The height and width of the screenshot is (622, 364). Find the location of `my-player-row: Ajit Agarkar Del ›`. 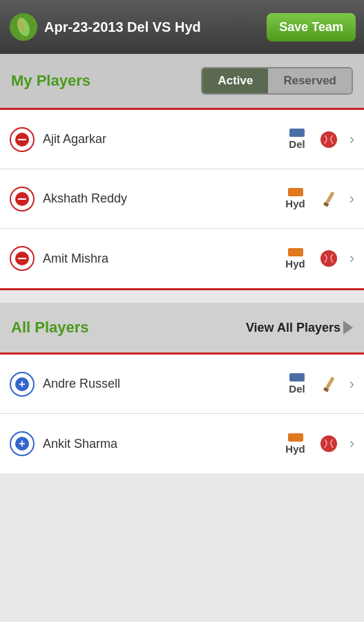

my-player-row: Ajit Agarkar Del › is located at coordinates (182, 140).